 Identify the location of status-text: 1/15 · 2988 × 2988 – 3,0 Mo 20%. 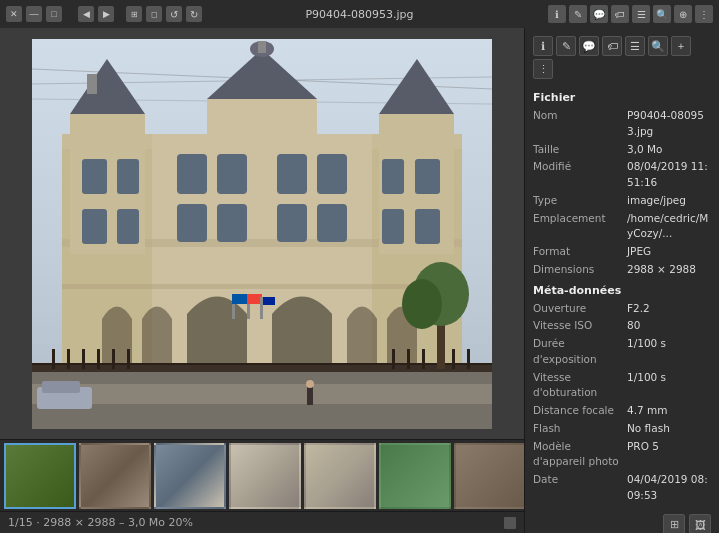
(100, 522).